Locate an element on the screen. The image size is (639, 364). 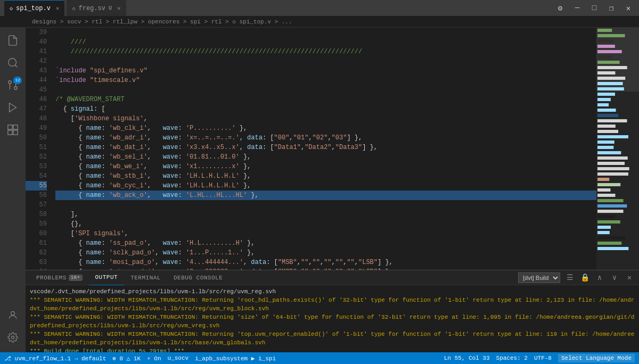
maximize-icon: ❐ is located at coordinates (611, 8).